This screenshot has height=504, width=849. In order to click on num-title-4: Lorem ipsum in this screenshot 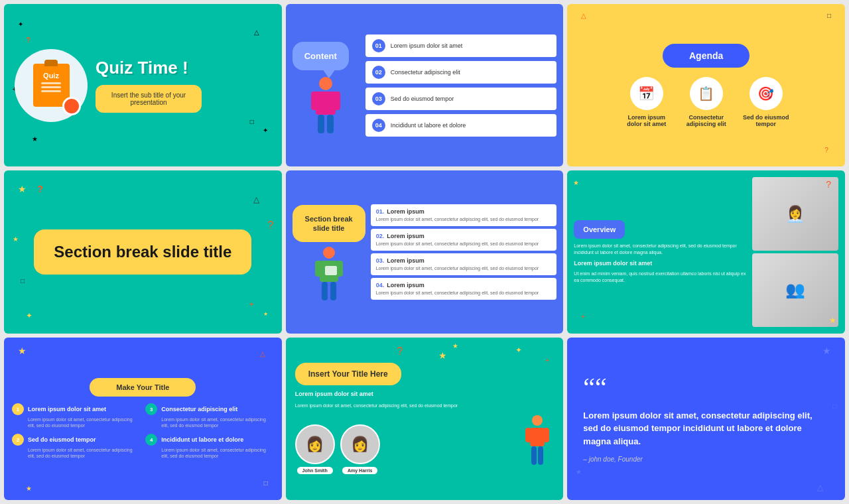, I will do `click(406, 285)`.